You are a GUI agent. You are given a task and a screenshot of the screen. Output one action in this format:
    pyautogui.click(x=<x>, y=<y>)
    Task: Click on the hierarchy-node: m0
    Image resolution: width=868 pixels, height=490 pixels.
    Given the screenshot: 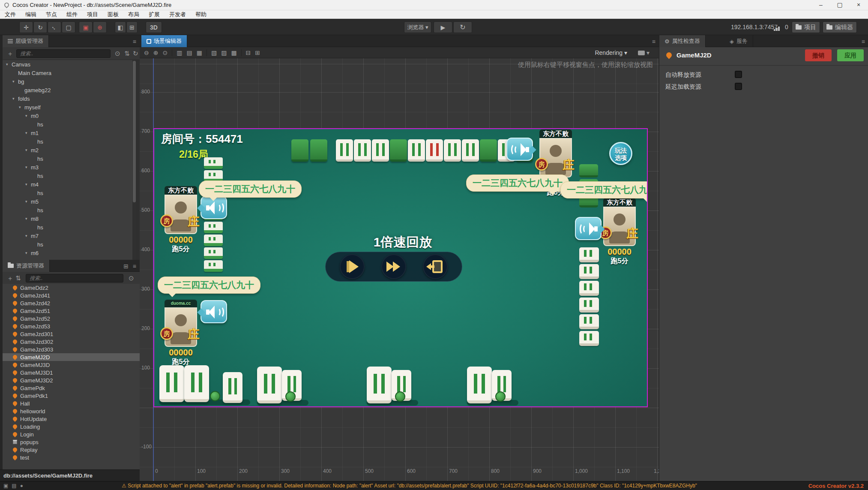 What is the action you would take?
    pyautogui.click(x=69, y=116)
    